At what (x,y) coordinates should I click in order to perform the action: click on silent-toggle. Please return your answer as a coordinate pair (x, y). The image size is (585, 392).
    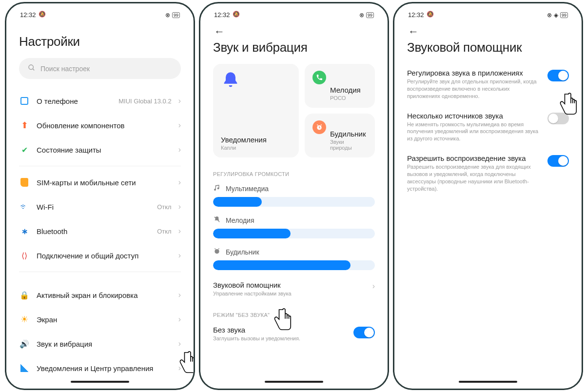
    Looking at the image, I should click on (364, 333).